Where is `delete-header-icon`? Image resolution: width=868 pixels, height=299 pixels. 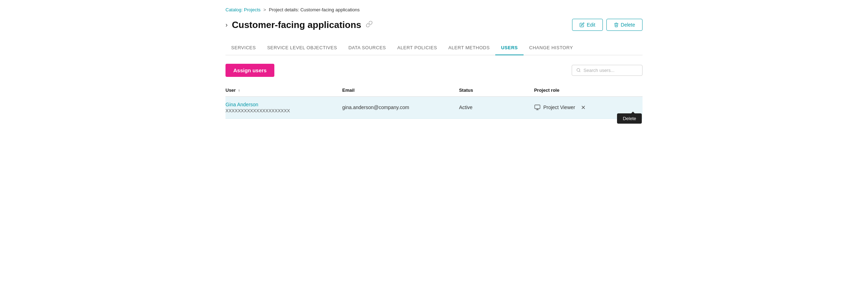
delete-header-icon is located at coordinates (616, 25).